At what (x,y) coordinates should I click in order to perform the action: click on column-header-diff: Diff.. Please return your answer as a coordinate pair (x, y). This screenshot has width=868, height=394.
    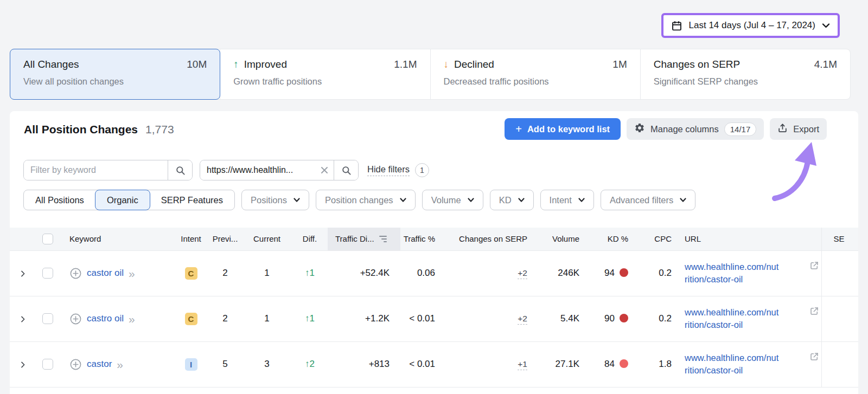
    Looking at the image, I should click on (310, 239).